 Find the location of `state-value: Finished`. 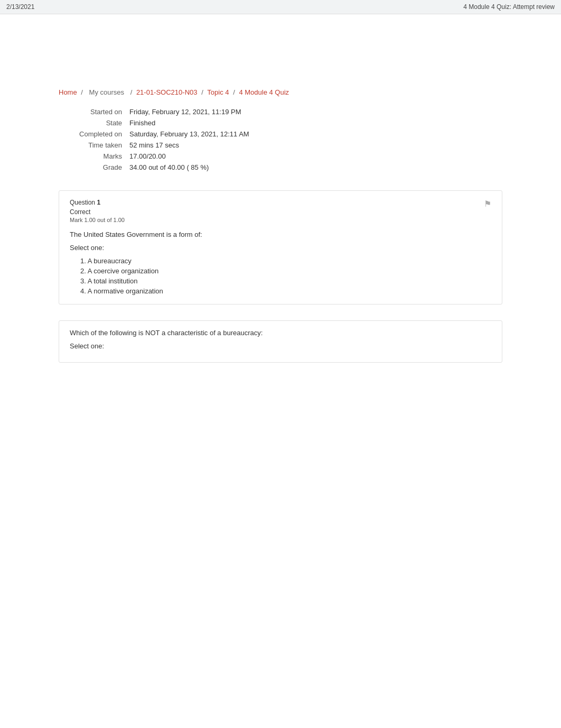

state-value: Finished is located at coordinates (189, 124).